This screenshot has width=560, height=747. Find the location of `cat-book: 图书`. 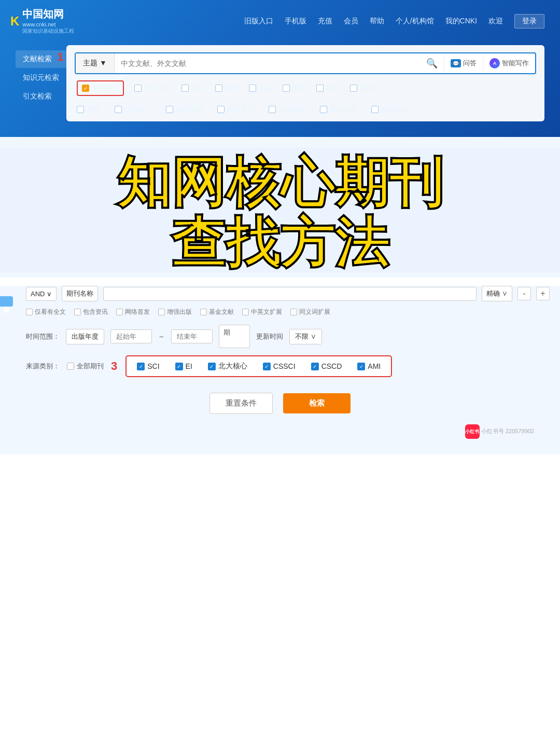

cat-book: 图书 is located at coordinates (88, 109).